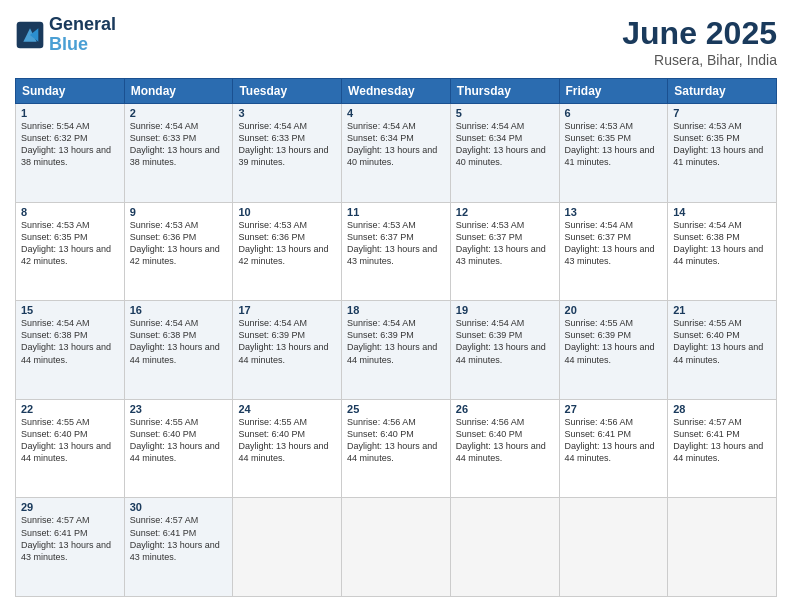 This screenshot has width=792, height=612. What do you see at coordinates (70, 350) in the screenshot?
I see `calendar-cell: 15Sunrise: 4:54 AMSunset: 6:38 PMDayligh…` at bounding box center [70, 350].